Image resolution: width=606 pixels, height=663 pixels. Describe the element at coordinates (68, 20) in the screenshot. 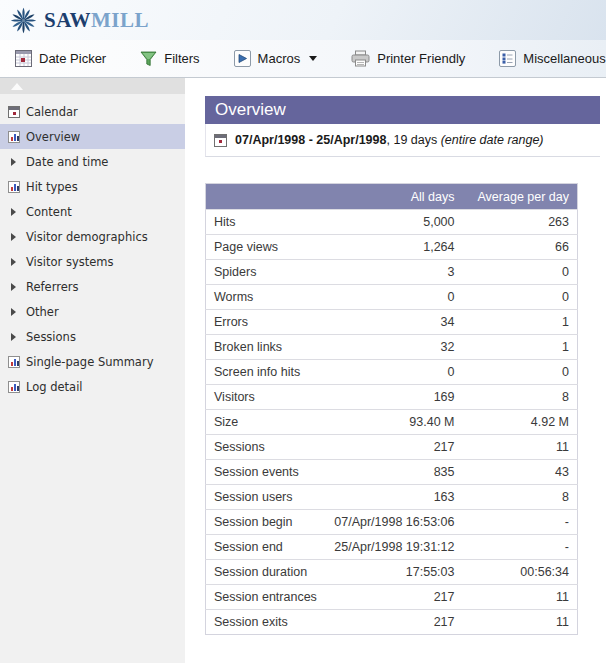

I see `logo-saw-text: SAW` at that location.